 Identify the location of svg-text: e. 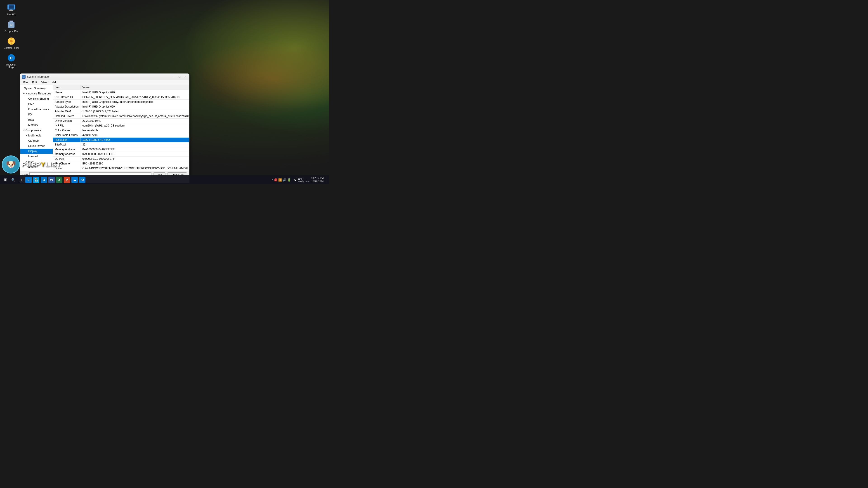
(11, 58).